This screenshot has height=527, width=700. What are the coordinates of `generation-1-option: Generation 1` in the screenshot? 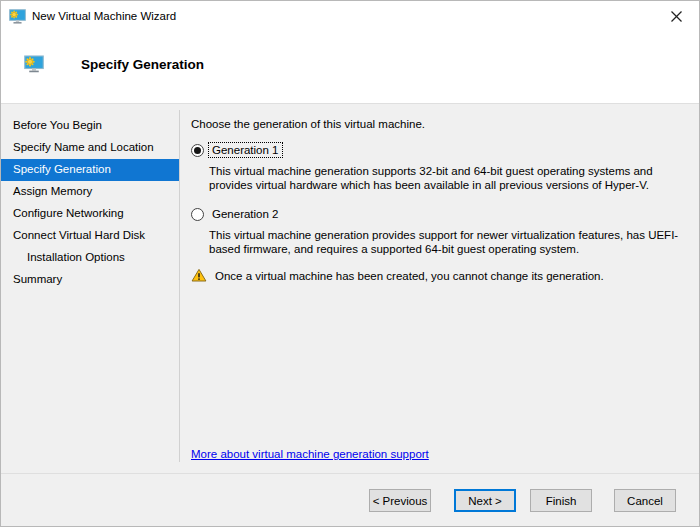 It's located at (439, 150).